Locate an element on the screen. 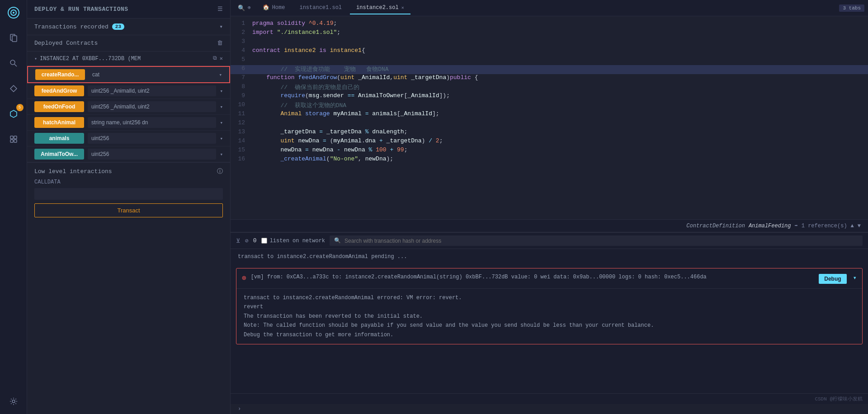 This screenshot has width=868, height=414. code-line-9: 9 require(msg.sender == AnimalToOwner[_A… is located at coordinates (549, 97).